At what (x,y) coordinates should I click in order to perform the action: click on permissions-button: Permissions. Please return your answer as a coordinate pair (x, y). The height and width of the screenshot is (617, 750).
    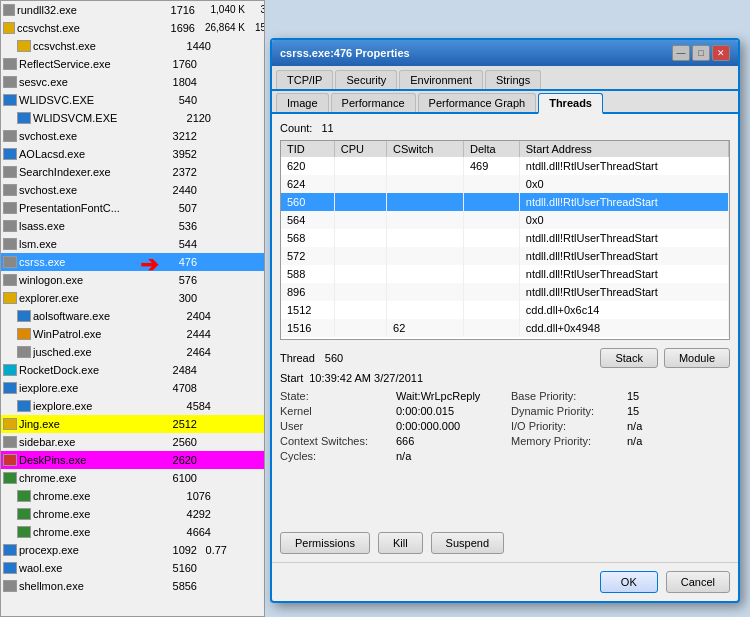
    Looking at the image, I should click on (325, 543).